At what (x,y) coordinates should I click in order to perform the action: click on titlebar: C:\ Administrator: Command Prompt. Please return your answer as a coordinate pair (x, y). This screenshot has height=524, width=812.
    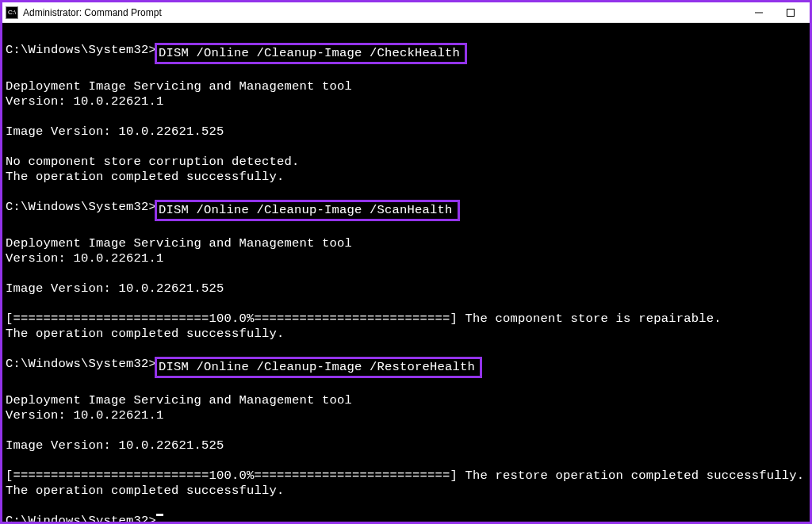
    Looking at the image, I should click on (406, 13).